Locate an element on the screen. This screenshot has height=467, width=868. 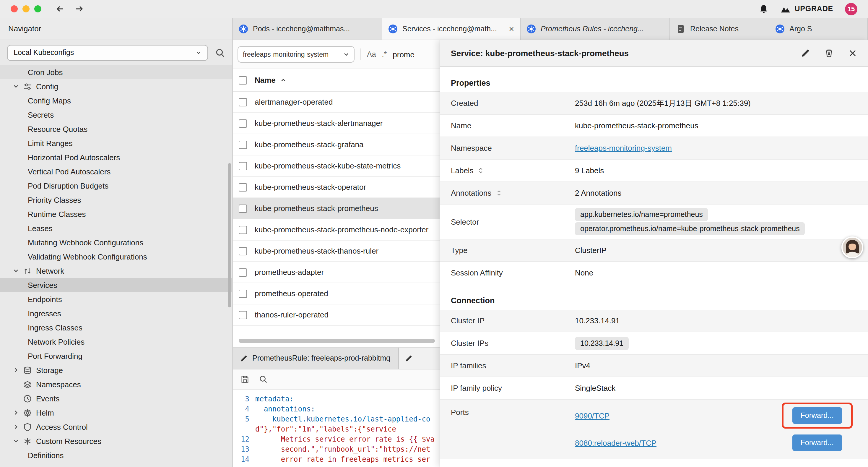
namespaces-icon is located at coordinates (28, 384).